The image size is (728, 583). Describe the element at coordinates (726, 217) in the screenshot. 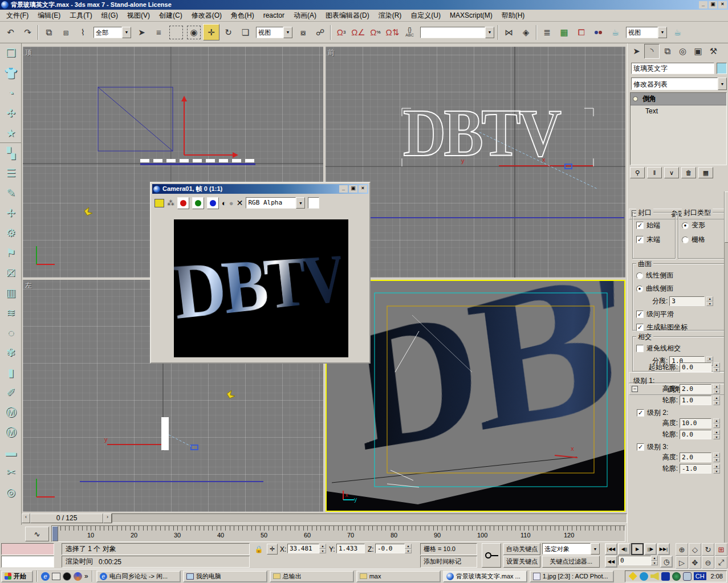

I see `panel-scrollbar-thumb` at that location.